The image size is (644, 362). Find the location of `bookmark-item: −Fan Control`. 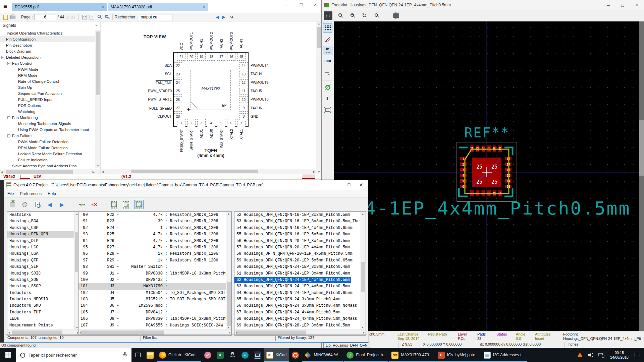

bookmark-item: −Fan Control is located at coordinates (47, 63).